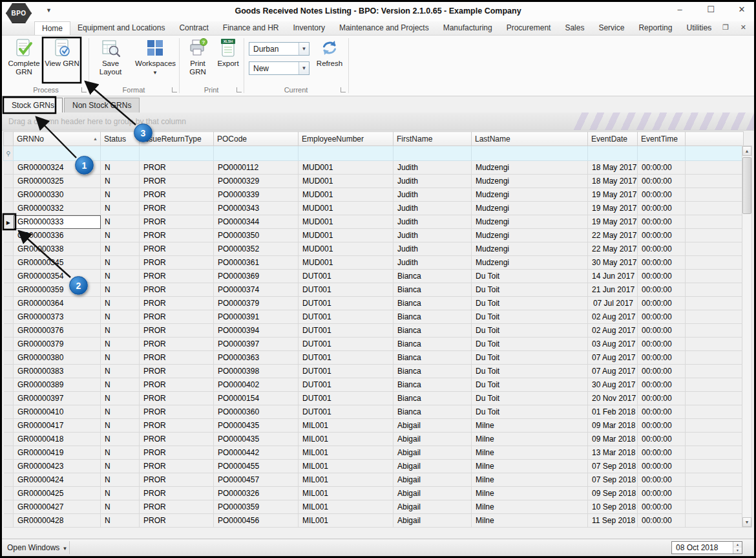 Image resolution: width=756 pixels, height=558 pixels. What do you see at coordinates (256, 413) in the screenshot?
I see `cell-pocode: PO0000360` at bounding box center [256, 413].